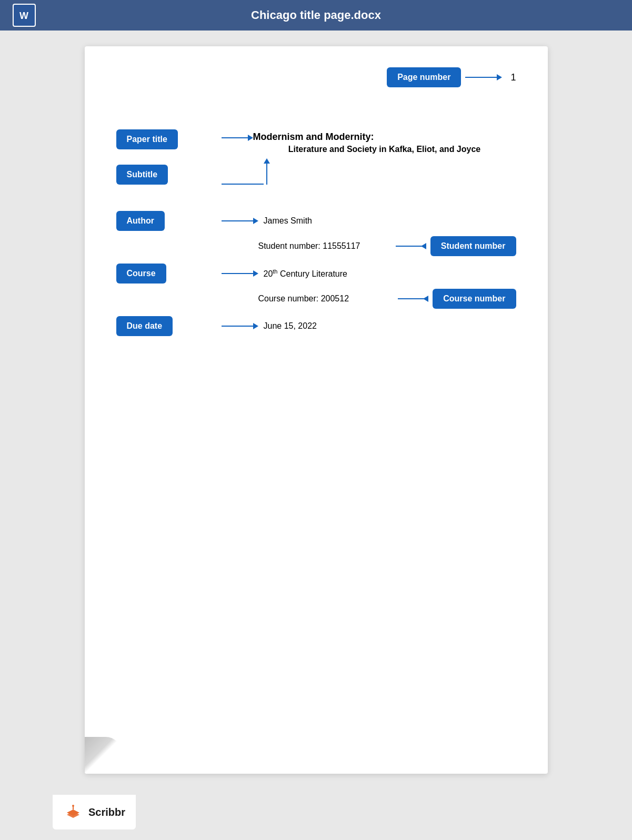 The width and height of the screenshot is (632, 840). Describe the element at coordinates (385, 137) in the screenshot. I see `paper-title-main: Modernism and Modernity:` at that location.